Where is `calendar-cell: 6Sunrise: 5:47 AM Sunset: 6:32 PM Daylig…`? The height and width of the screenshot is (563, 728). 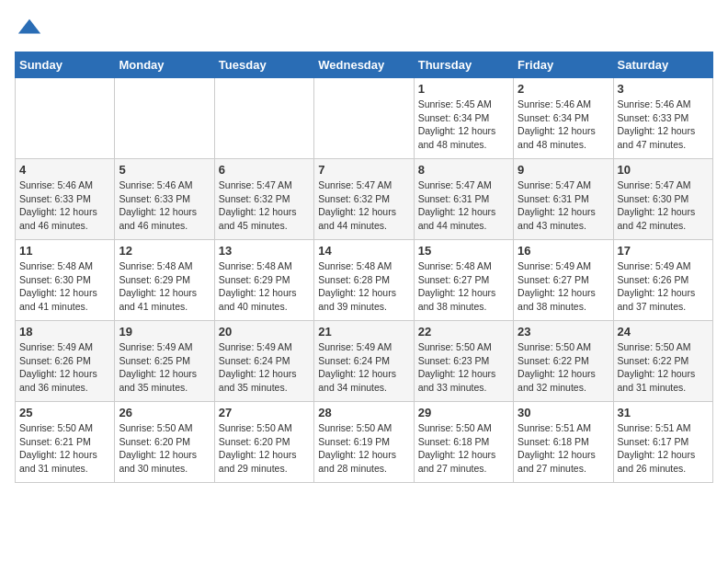 calendar-cell: 6Sunrise: 5:47 AM Sunset: 6:32 PM Daylig… is located at coordinates (264, 200).